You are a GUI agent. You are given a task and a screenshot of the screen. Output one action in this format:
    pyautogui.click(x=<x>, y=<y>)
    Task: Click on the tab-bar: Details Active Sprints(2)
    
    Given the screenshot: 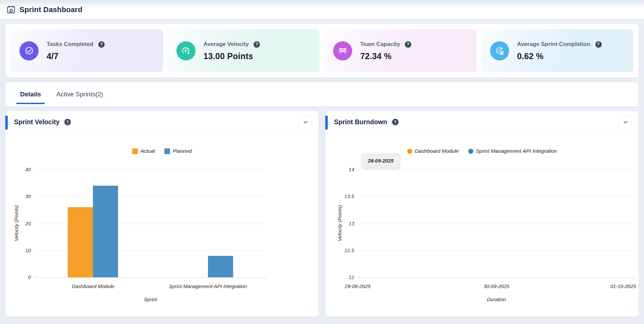 What is the action you would take?
    pyautogui.click(x=322, y=94)
    